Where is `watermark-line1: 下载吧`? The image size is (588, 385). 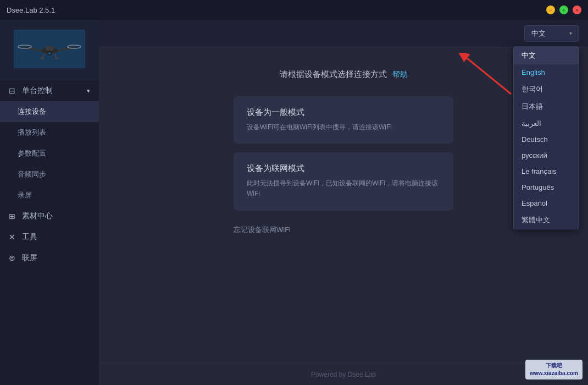 watermark-line1: 下载吧 is located at coordinates (554, 366).